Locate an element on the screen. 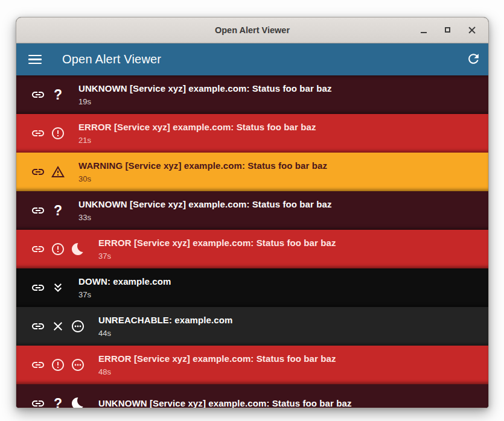  refresh-icon is located at coordinates (473, 60).